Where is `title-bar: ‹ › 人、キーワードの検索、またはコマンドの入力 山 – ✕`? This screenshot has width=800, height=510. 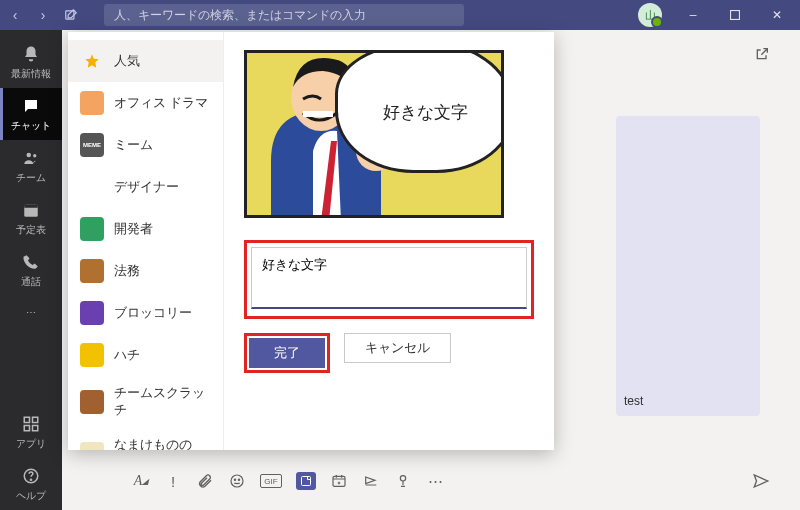
title-bar: ‹ › 人、キーワードの検索、またはコマンドの入力 山 – ✕ is located at coordinates (400, 15).